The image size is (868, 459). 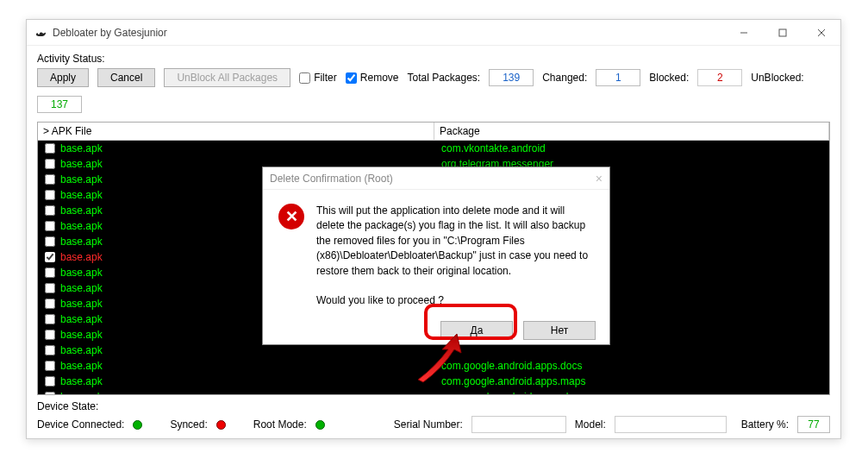 I want to click on battery-label: Battery %:, so click(x=765, y=424).